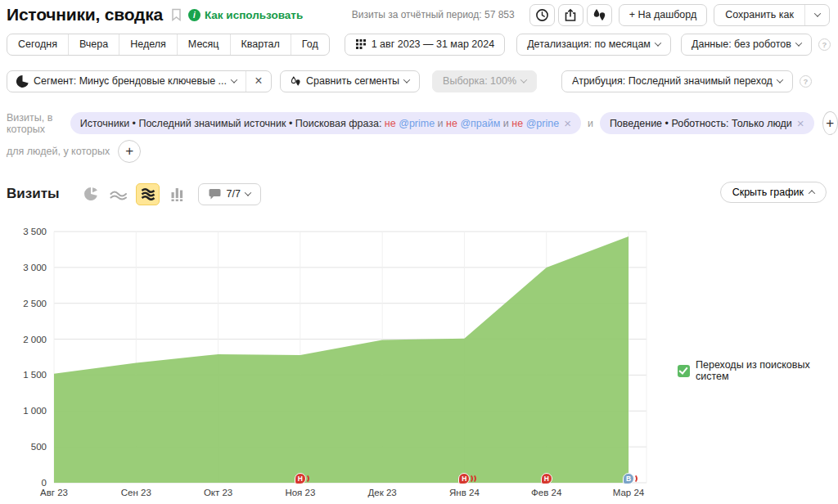  Describe the element at coordinates (326, 123) in the screenshot. I see `search-phrase-filter-chip: Источники • Последний значимый источник …` at that location.